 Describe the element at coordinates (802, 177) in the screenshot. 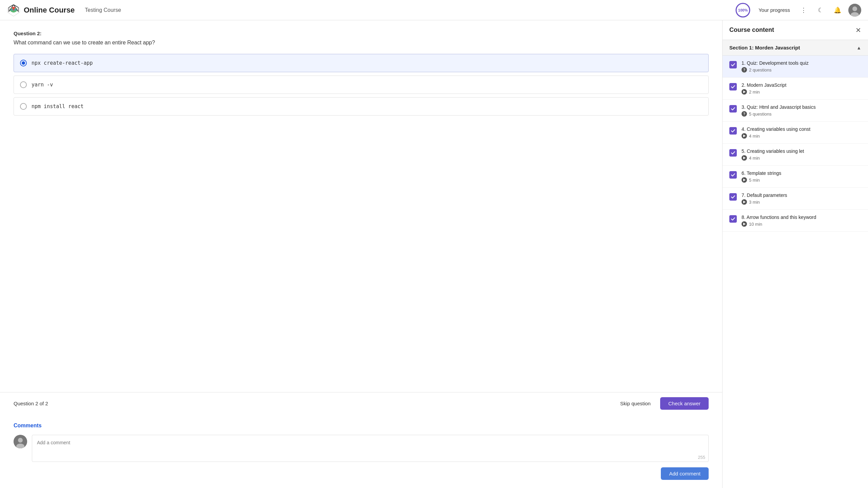

I see `item-content-6: 6. Template strings 5 min` at that location.